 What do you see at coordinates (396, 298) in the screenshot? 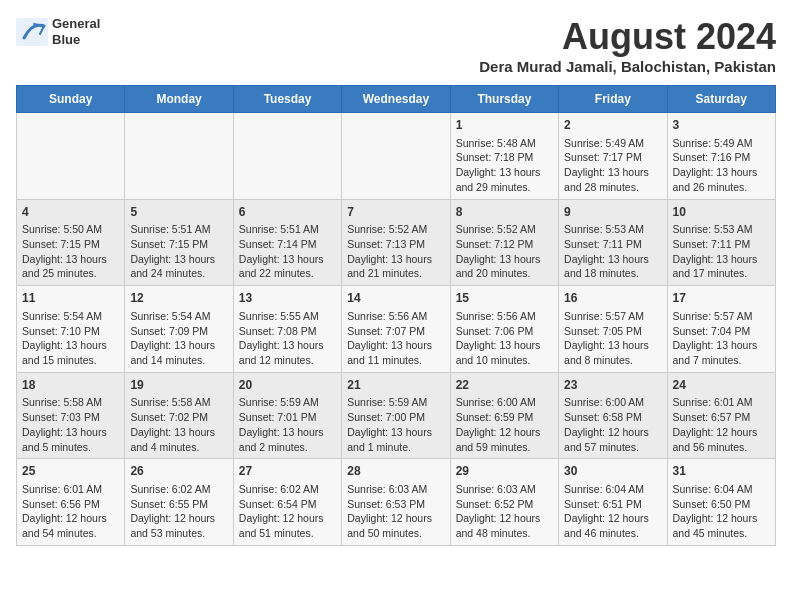
I see `day-number: 14` at bounding box center [396, 298].